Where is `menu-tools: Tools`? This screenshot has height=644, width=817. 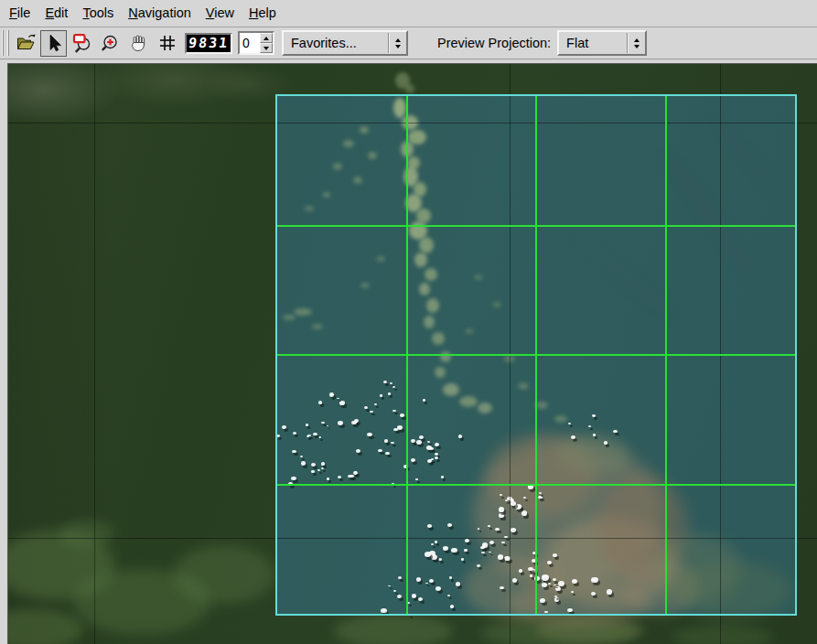 menu-tools: Tools is located at coordinates (98, 13).